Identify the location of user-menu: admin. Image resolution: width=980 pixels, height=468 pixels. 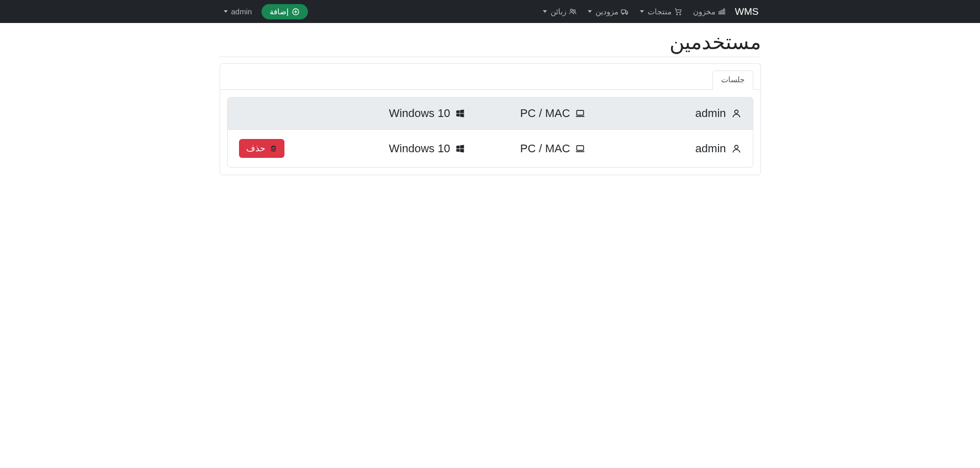
(239, 11).